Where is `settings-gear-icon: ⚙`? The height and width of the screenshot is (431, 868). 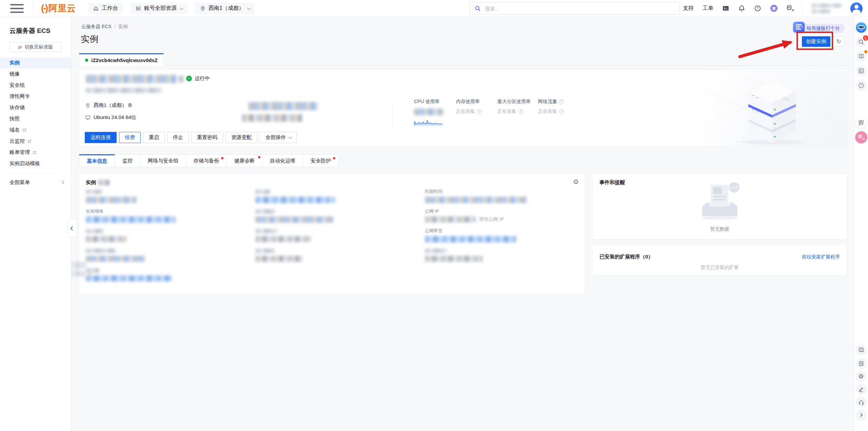
settings-gear-icon: ⚙ is located at coordinates (861, 376).